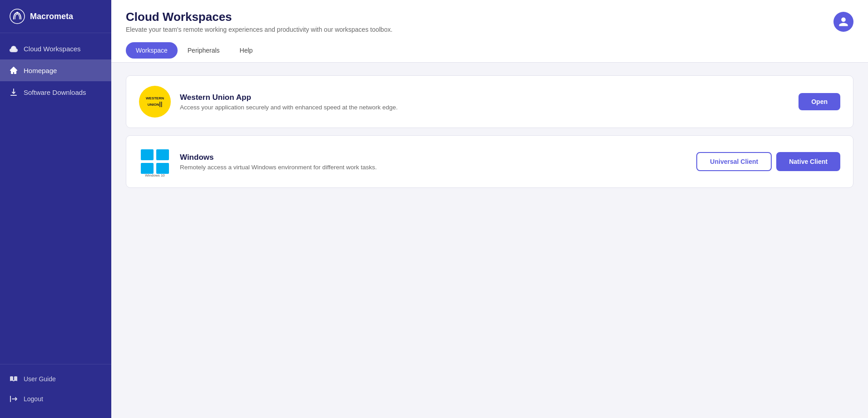 Image resolution: width=868 pixels, height=418 pixels. I want to click on cloud-icon, so click(14, 49).